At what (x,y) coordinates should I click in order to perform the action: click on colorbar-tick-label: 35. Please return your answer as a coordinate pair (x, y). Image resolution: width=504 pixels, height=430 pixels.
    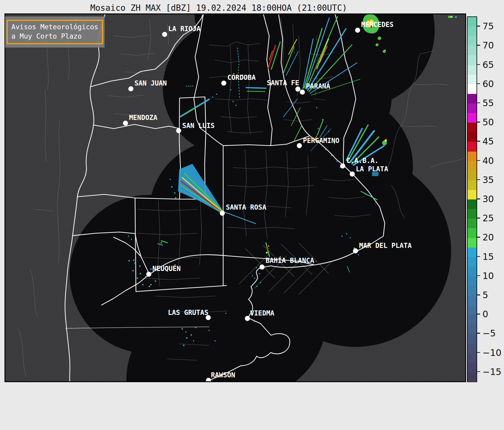
    Looking at the image, I should click on (488, 179).